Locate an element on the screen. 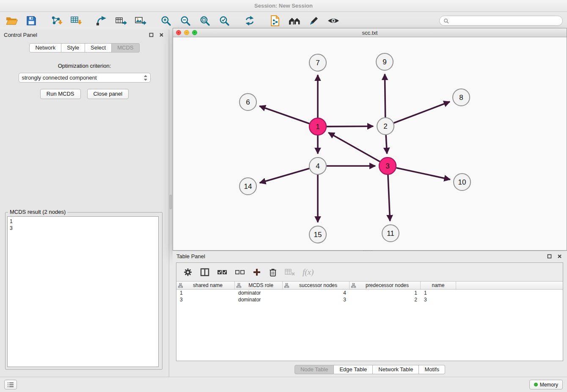 This screenshot has height=392, width=567. graph-node-14: 14 is located at coordinates (248, 186).